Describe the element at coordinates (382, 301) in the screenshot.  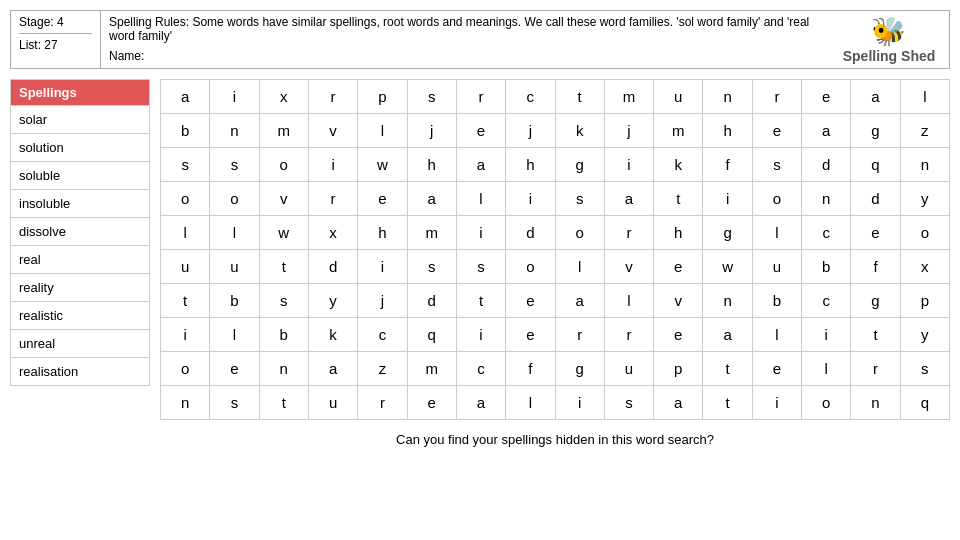
I see `grid-cell: j` at that location.